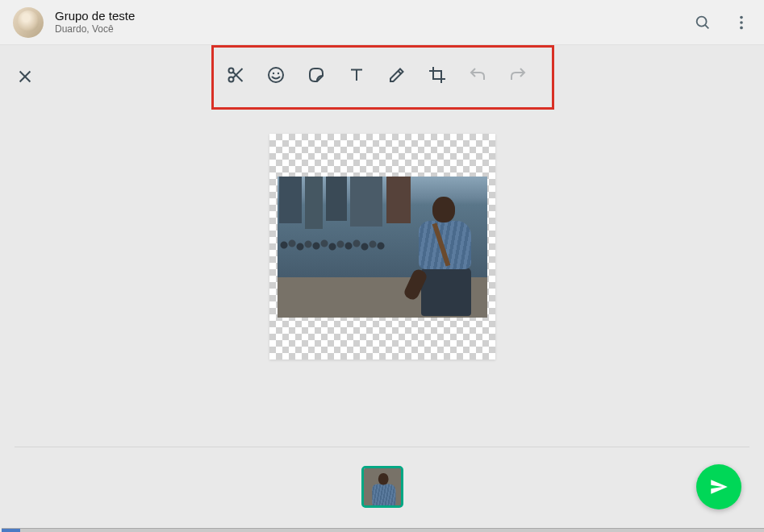 This screenshot has width=764, height=532. Describe the element at coordinates (741, 23) in the screenshot. I see `menu-icon` at that location.